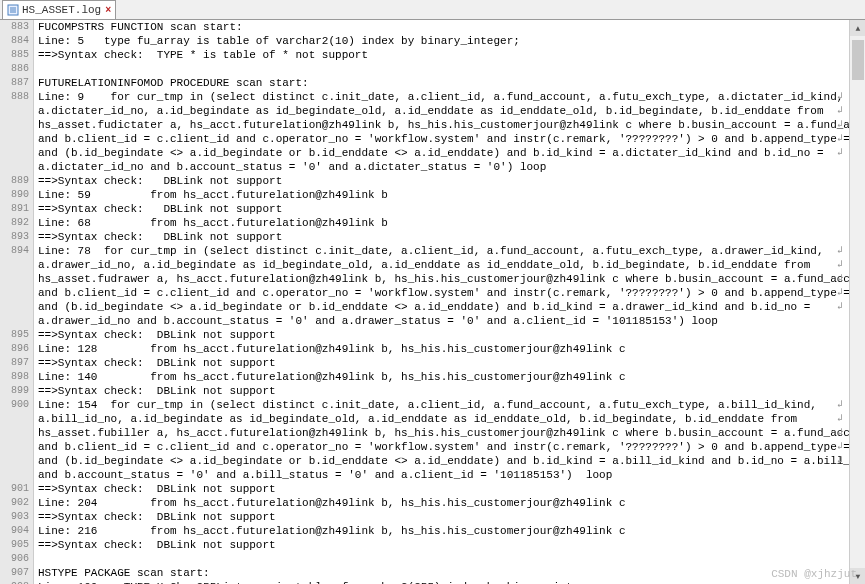 The width and height of the screenshot is (865, 584). Describe the element at coordinates (59, 10) in the screenshot. I see `file-tab: HS_ASSET.log ×` at that location.